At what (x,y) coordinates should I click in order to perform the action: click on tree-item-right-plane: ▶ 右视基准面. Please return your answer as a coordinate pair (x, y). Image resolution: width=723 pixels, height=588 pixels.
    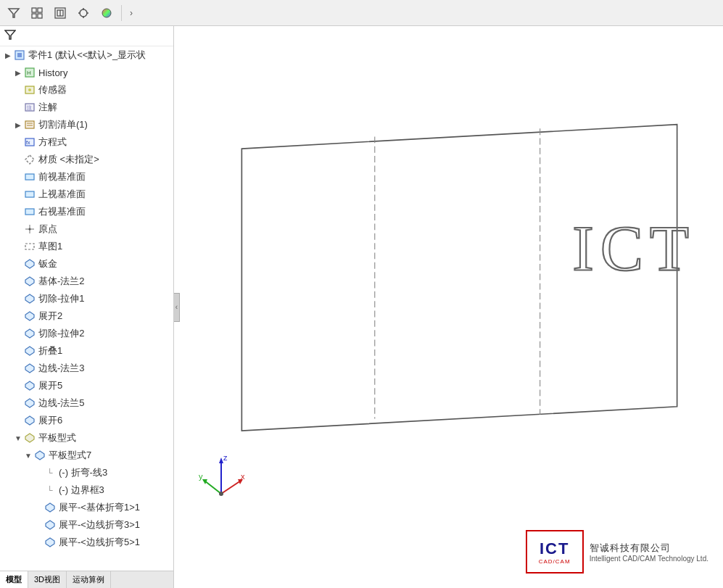
    Looking at the image, I should click on (87, 212).